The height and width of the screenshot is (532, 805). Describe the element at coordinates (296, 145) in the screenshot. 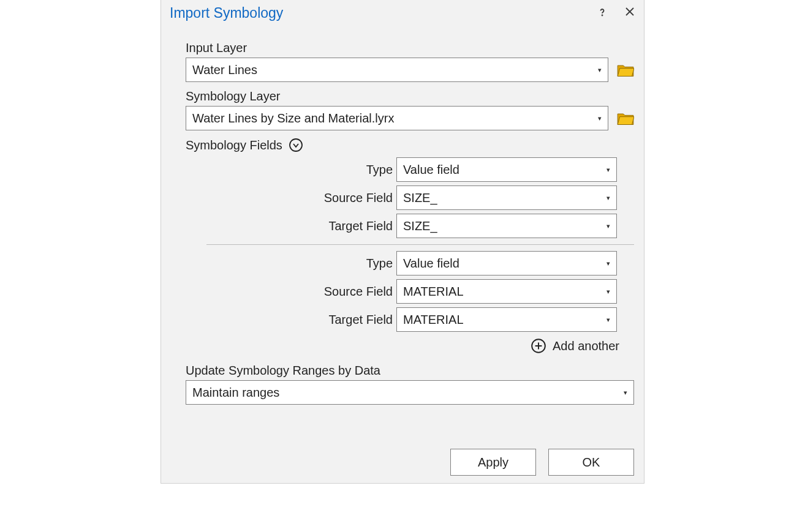

I see `collapse-icon` at that location.